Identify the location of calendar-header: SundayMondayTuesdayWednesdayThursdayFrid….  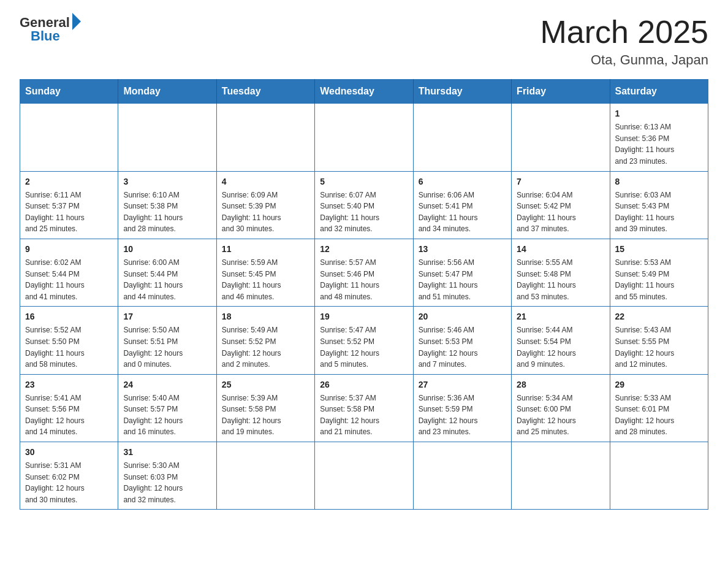
(364, 92).